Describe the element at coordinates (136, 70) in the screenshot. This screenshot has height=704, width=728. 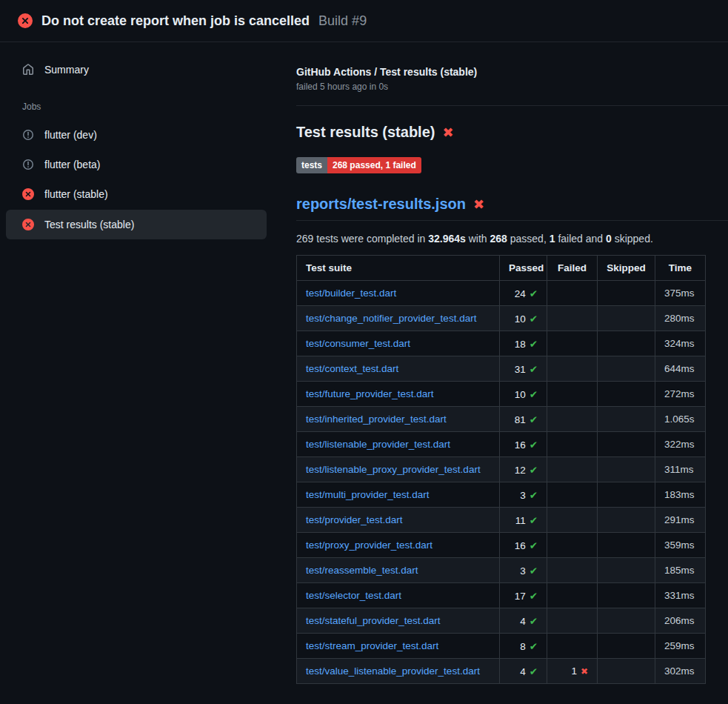
I see `sidebar-item-summary: Summary` at that location.